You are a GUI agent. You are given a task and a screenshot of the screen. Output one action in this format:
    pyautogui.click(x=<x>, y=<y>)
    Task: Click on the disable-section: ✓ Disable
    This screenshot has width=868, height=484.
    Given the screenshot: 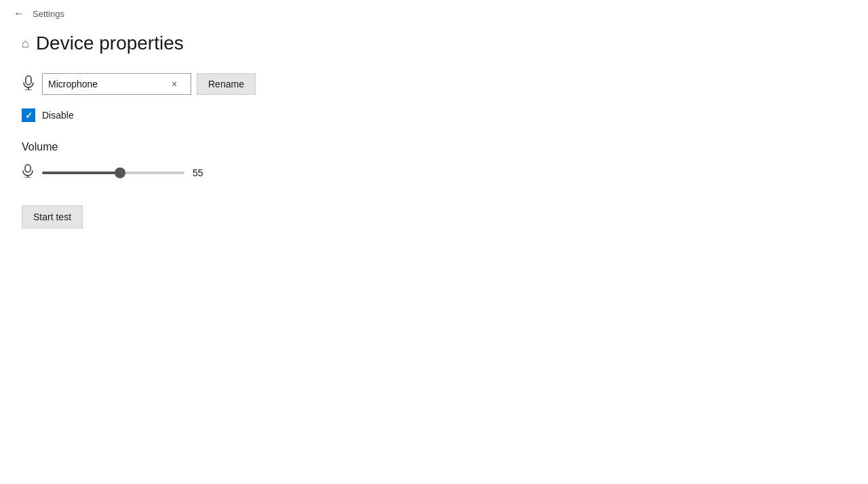 What is the action you would take?
    pyautogui.click(x=434, y=115)
    